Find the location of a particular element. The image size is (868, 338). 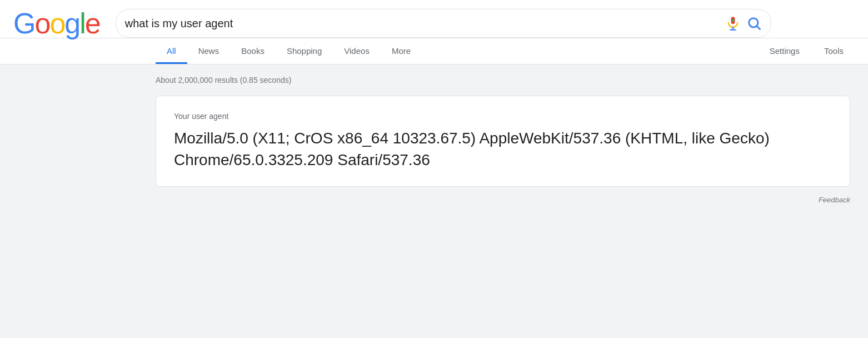

tab-videos: Videos is located at coordinates (357, 51).